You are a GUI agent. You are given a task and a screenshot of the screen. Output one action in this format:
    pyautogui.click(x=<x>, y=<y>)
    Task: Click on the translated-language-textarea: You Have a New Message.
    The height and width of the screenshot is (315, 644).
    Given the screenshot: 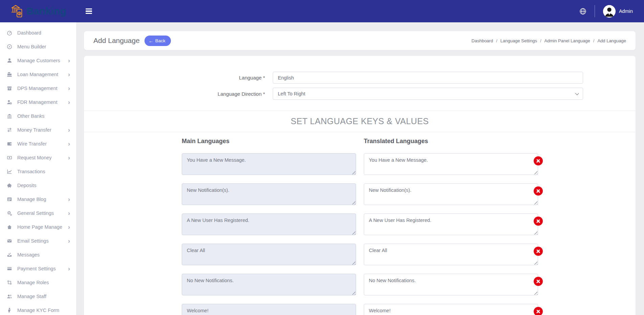 What is the action you would take?
    pyautogui.click(x=451, y=164)
    